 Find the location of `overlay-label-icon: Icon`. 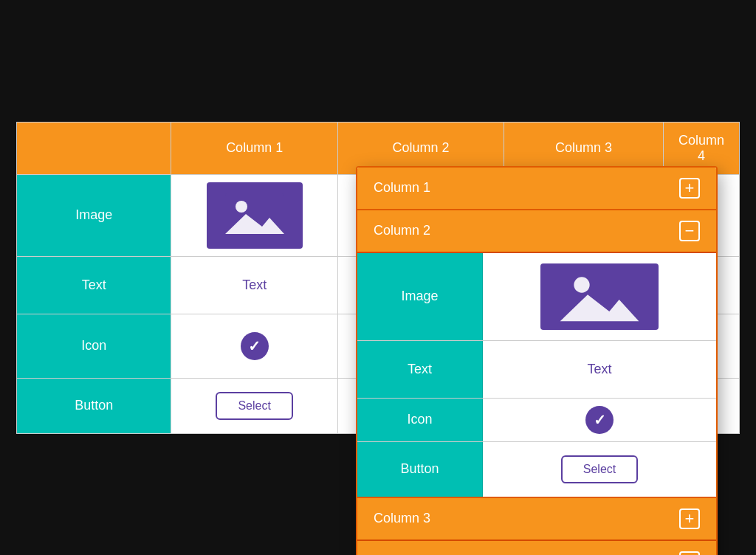

overlay-label-icon: Icon is located at coordinates (420, 420).